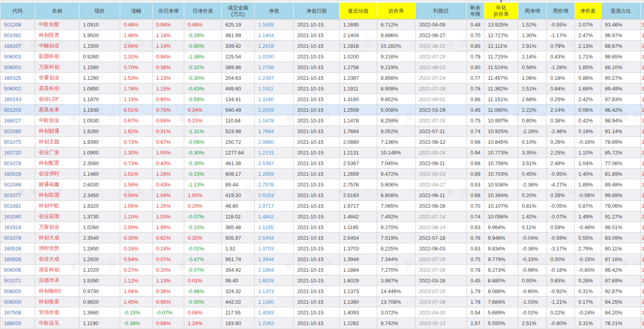 This screenshot has height=329, width=644. What do you see at coordinates (18, 216) in the screenshot?
I see `cell-code: 161040` at bounding box center [18, 216].